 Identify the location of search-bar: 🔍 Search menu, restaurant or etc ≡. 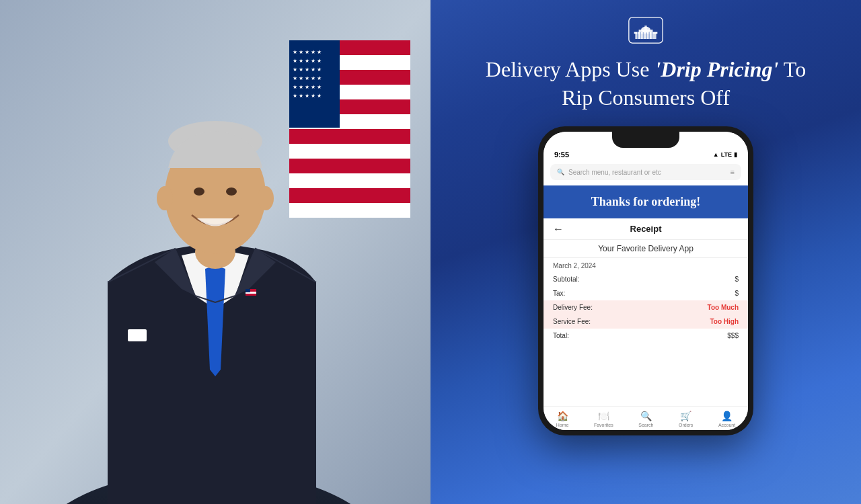
(646, 172).